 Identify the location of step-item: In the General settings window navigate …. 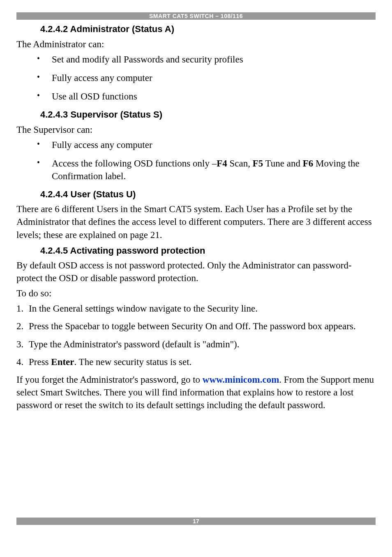
(196, 308).